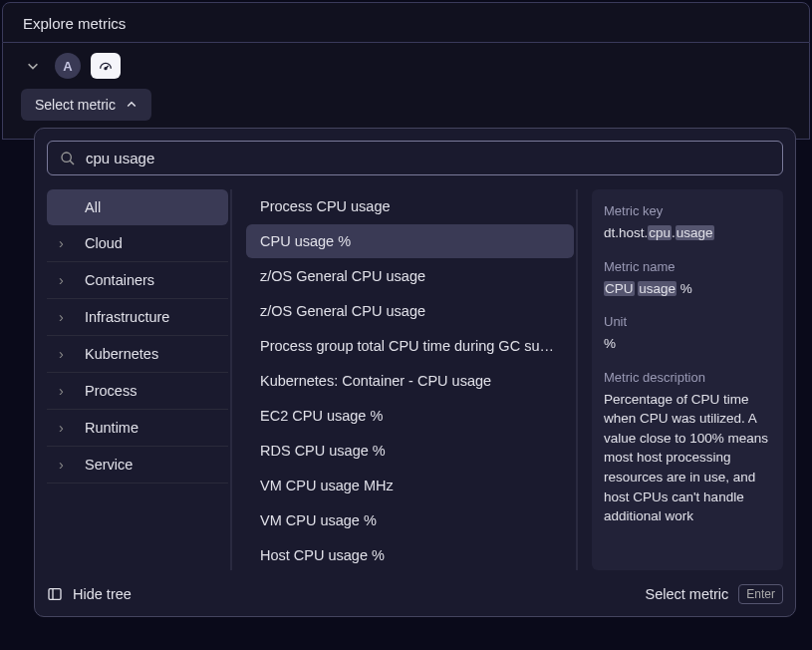  Describe the element at coordinates (428, 158) in the screenshot. I see `search-input` at that location.